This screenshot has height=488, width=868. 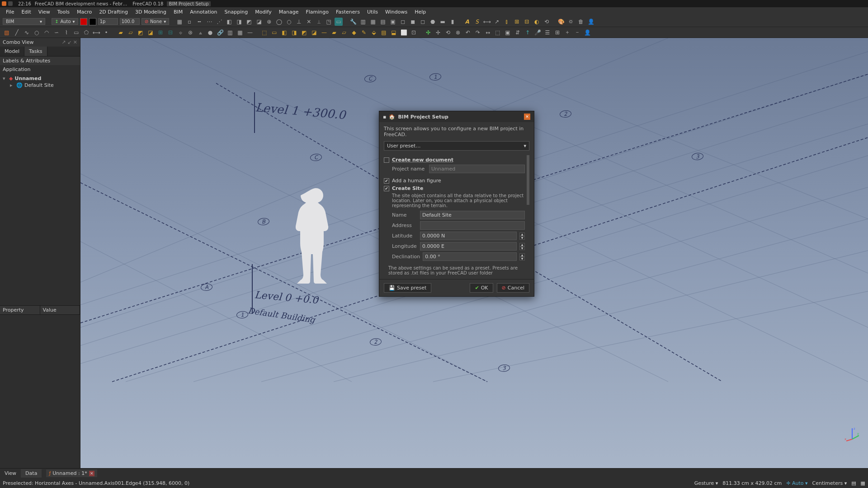 I want to click on panel-buttons: ↗ ↙ ✕, so click(x=70, y=43).